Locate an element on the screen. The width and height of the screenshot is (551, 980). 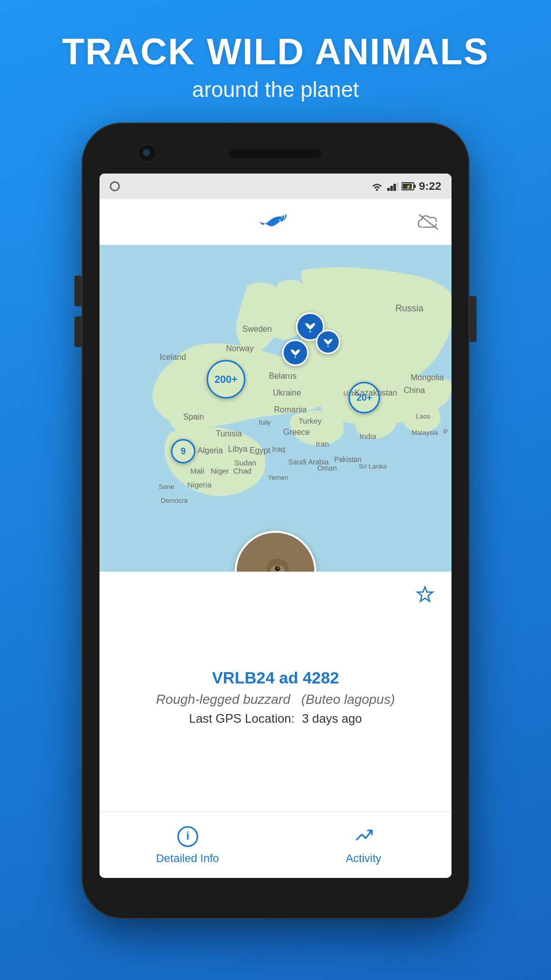
svg-text: Democra is located at coordinates (174, 500).